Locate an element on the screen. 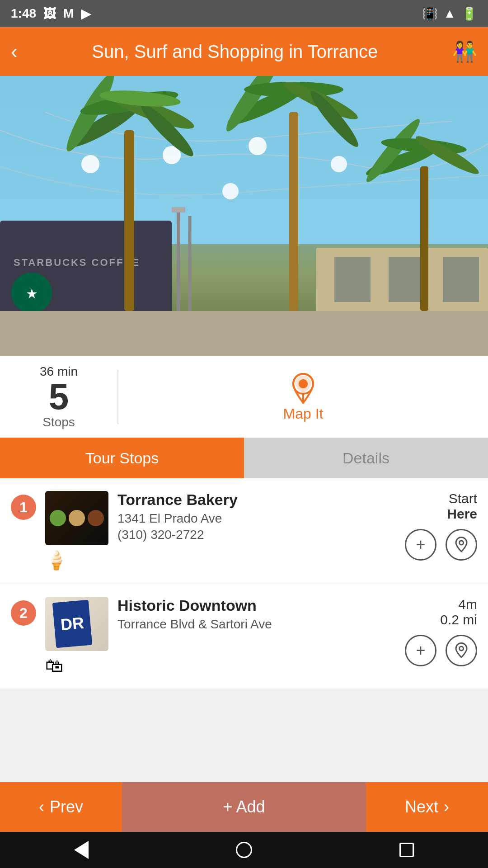  tabs-row: Tour Stops Details is located at coordinates (244, 458).